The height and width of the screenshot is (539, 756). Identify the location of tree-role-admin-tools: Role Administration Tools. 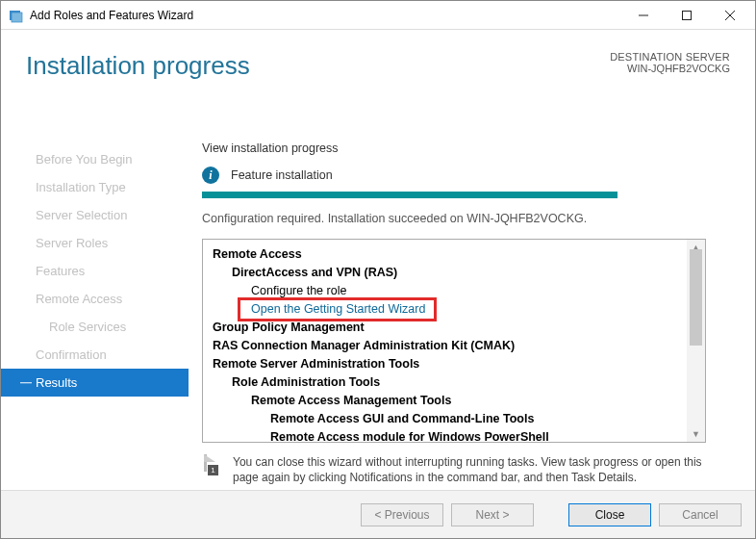
(450, 383).